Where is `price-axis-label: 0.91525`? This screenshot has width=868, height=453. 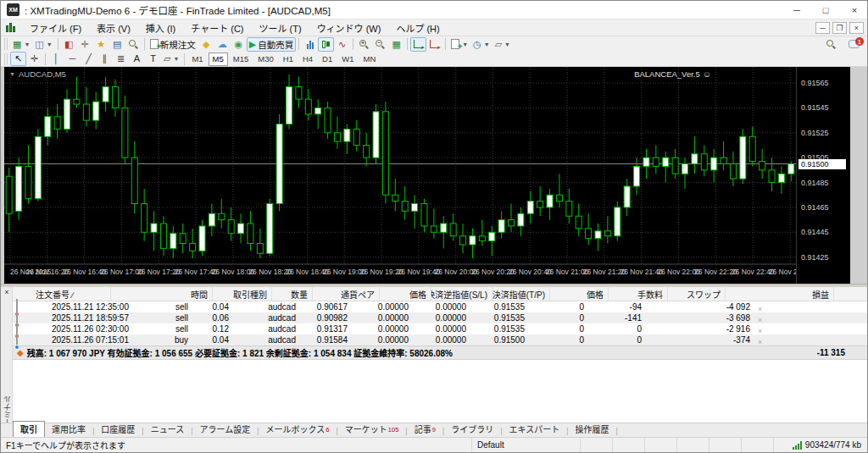 price-axis-label: 0.91525 is located at coordinates (815, 133).